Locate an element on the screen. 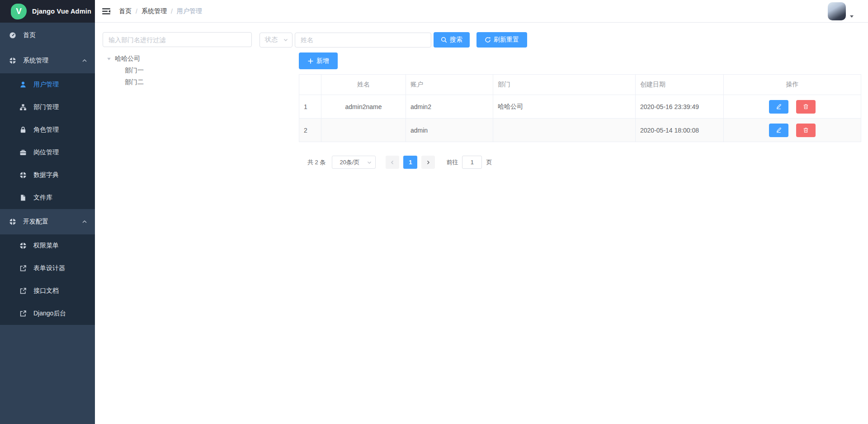 This screenshot has width=868, height=424. tree-node-label: 哈哈公司 is located at coordinates (127, 59).